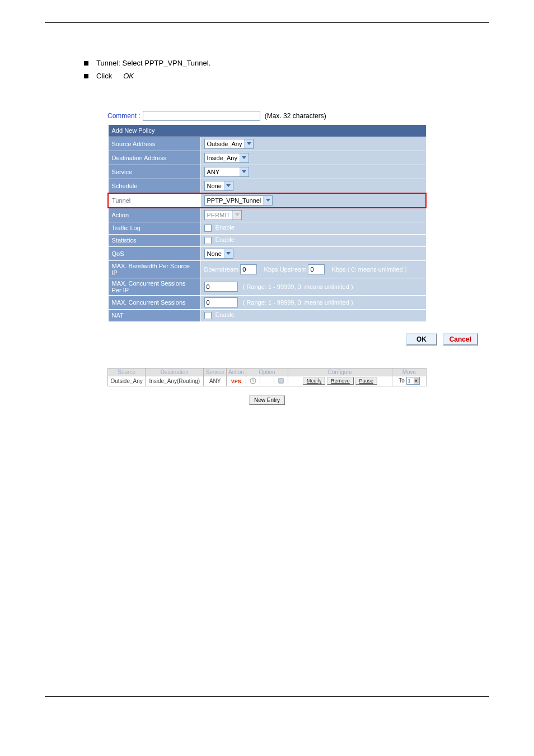 The height and width of the screenshot is (756, 534). Describe the element at coordinates (268, 381) in the screenshot. I see `option-blank` at that location.